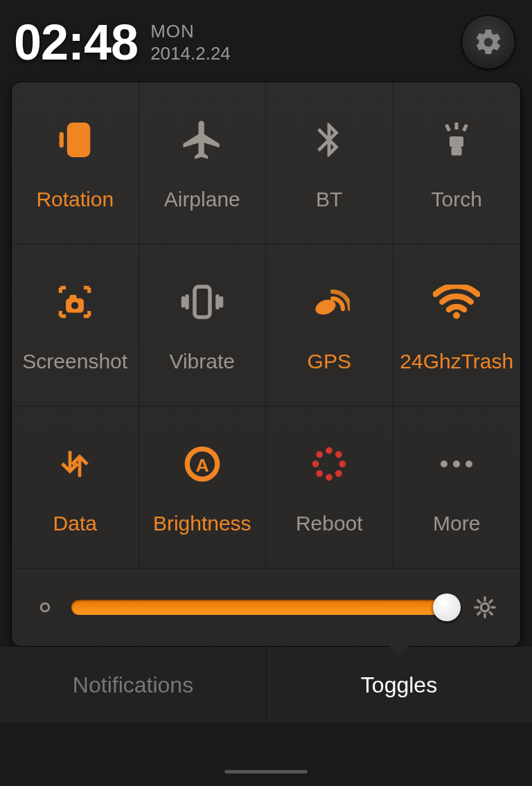 Image resolution: width=532 pixels, height=786 pixels. What do you see at coordinates (485, 607) in the screenshot?
I see `brightness-high-icon` at bounding box center [485, 607].